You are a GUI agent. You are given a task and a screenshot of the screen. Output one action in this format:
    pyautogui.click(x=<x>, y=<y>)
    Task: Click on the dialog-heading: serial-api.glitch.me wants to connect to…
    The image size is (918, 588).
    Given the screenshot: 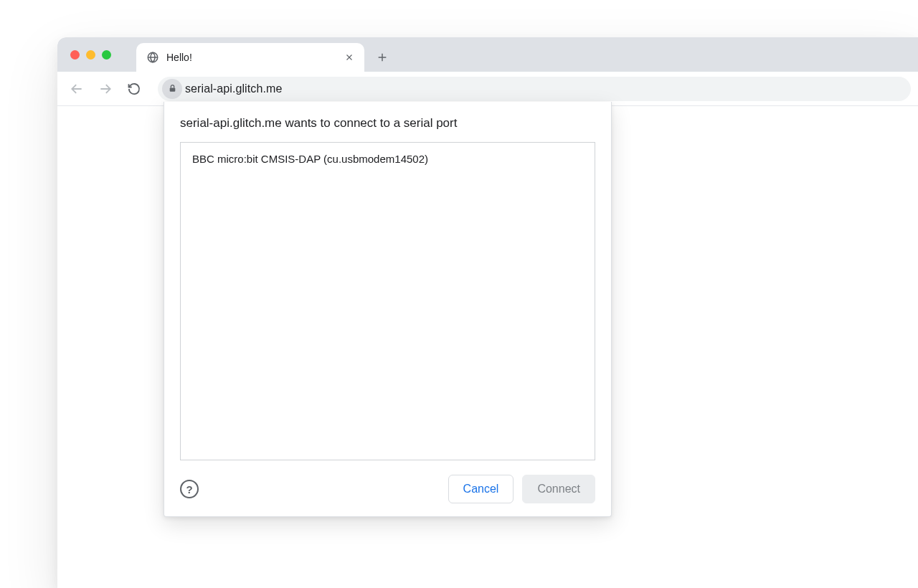 What is the action you would take?
    pyautogui.click(x=387, y=123)
    